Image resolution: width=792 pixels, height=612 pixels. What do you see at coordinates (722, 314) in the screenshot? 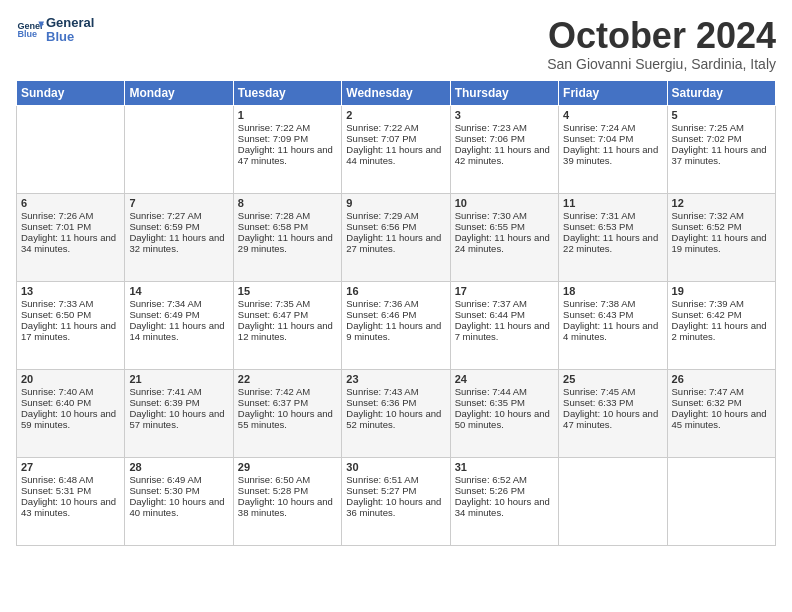
I see `cell-info: Sunset: 6:42 PM` at bounding box center [722, 314].